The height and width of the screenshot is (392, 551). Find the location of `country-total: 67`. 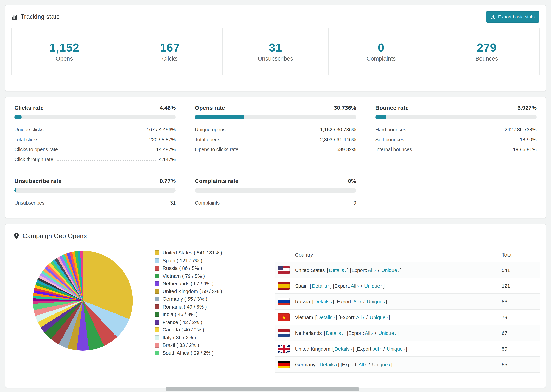

country-total: 67 is located at coordinates (520, 333).